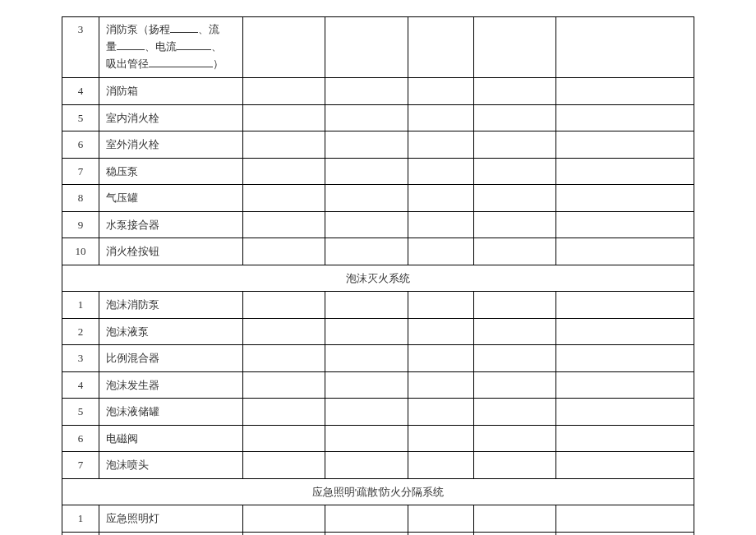  What do you see at coordinates (378, 439) in the screenshot?
I see `table-row: 6 电磁阀` at bounding box center [378, 439].